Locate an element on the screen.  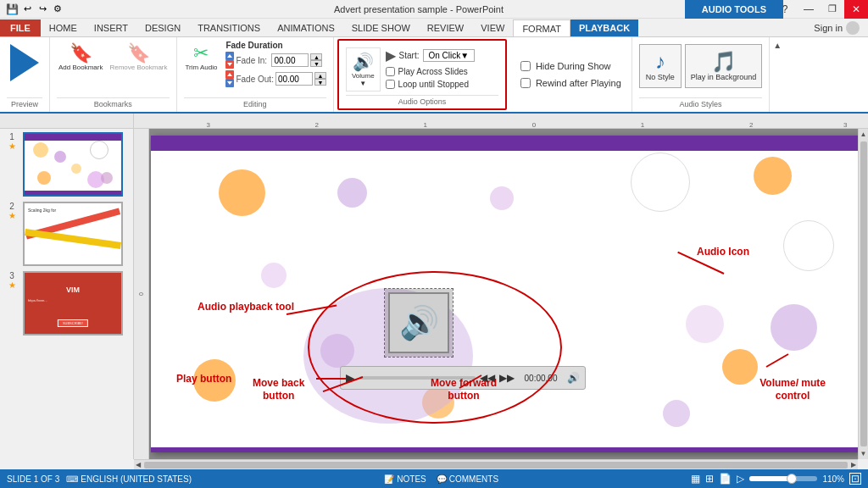
slide-1: 1 ★ is located at coordinates (66, 164).